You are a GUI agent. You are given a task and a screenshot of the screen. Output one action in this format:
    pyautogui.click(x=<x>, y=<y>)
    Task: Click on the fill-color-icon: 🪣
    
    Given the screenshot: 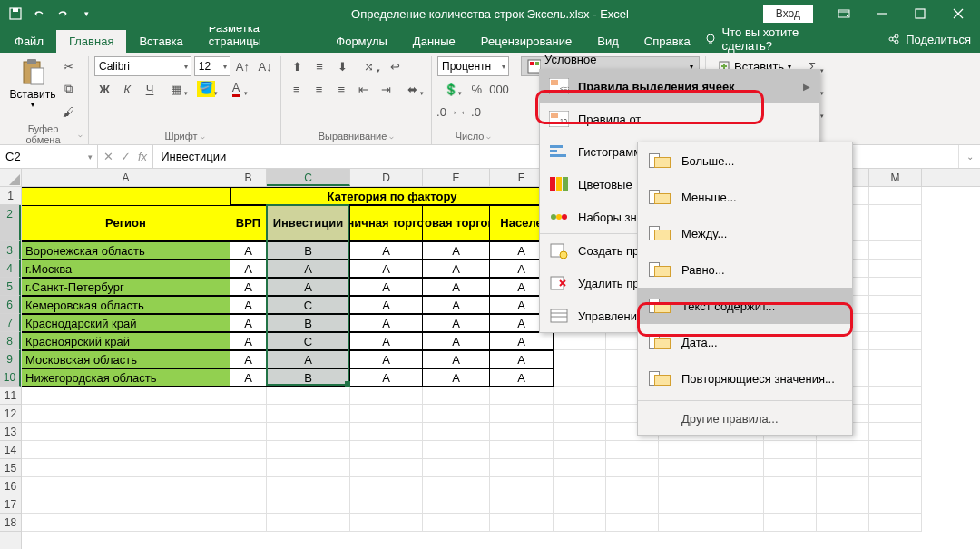 What is the action you would take?
    pyautogui.click(x=206, y=89)
    